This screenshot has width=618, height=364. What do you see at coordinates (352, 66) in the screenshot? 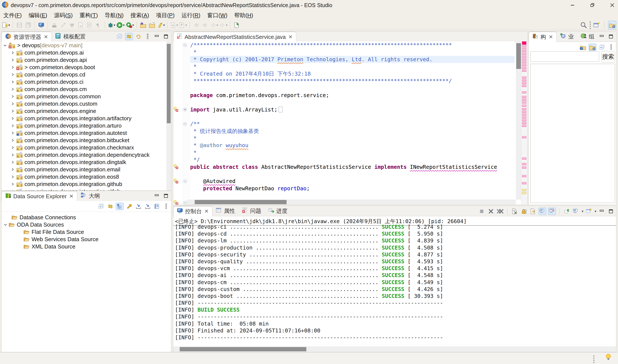
I see `code-text: *` at bounding box center [352, 66].